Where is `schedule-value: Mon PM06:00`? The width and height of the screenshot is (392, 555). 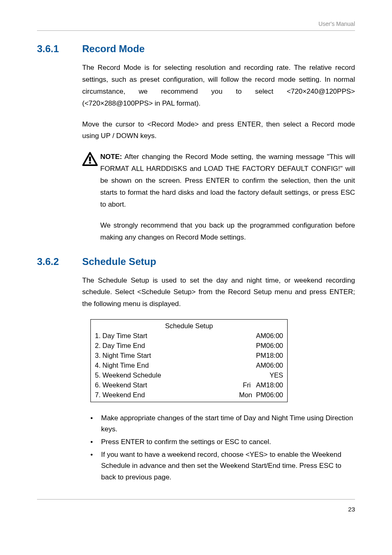 schedule-value: Mon PM06:00 is located at coordinates (261, 395).